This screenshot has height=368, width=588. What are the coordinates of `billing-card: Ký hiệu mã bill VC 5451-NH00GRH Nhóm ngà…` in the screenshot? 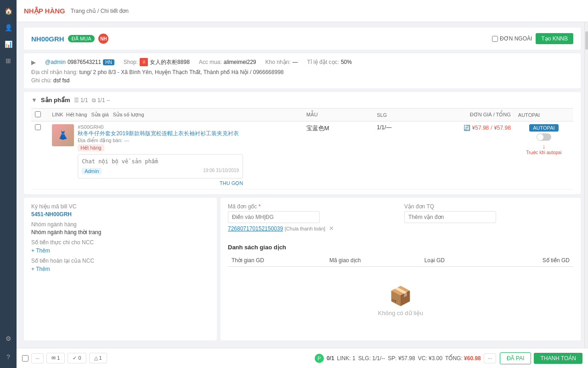 It's located at (120, 269).